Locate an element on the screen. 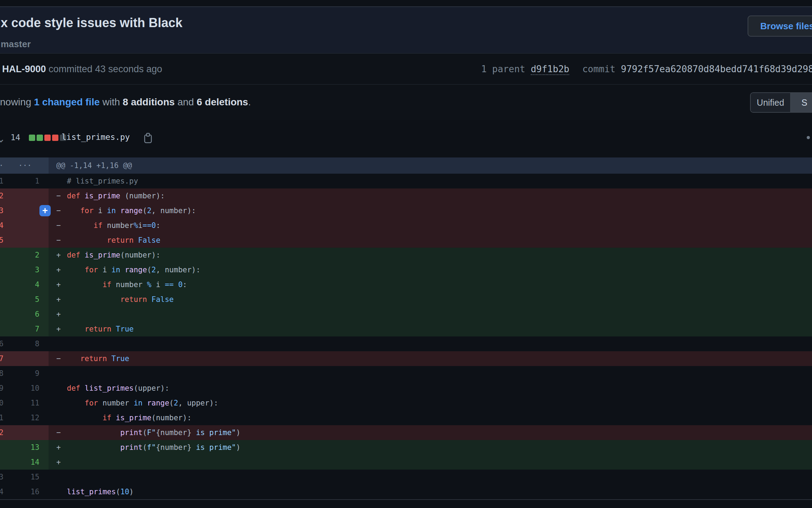  line-number-new: 8 is located at coordinates (21, 344).